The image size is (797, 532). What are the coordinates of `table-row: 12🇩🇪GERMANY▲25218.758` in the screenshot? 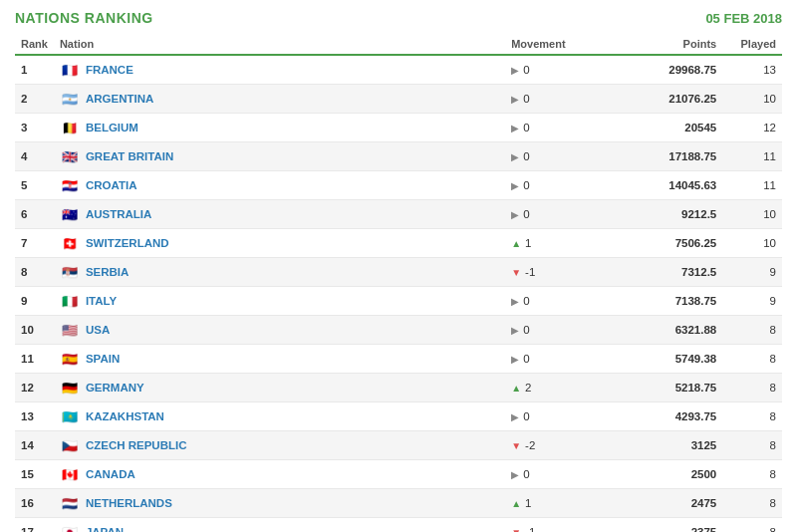 It's located at (398, 389).